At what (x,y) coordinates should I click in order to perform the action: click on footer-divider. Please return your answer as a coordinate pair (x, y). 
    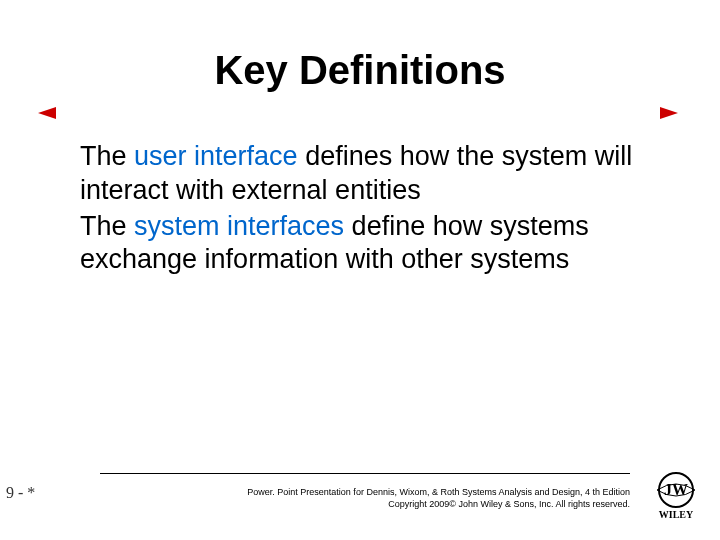
    Looking at the image, I should click on (365, 474).